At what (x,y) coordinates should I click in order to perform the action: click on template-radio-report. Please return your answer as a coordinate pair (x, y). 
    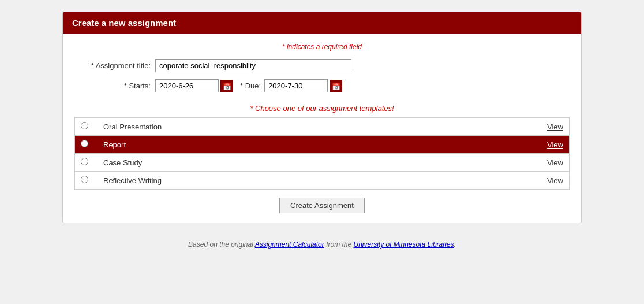
    Looking at the image, I should click on (84, 143).